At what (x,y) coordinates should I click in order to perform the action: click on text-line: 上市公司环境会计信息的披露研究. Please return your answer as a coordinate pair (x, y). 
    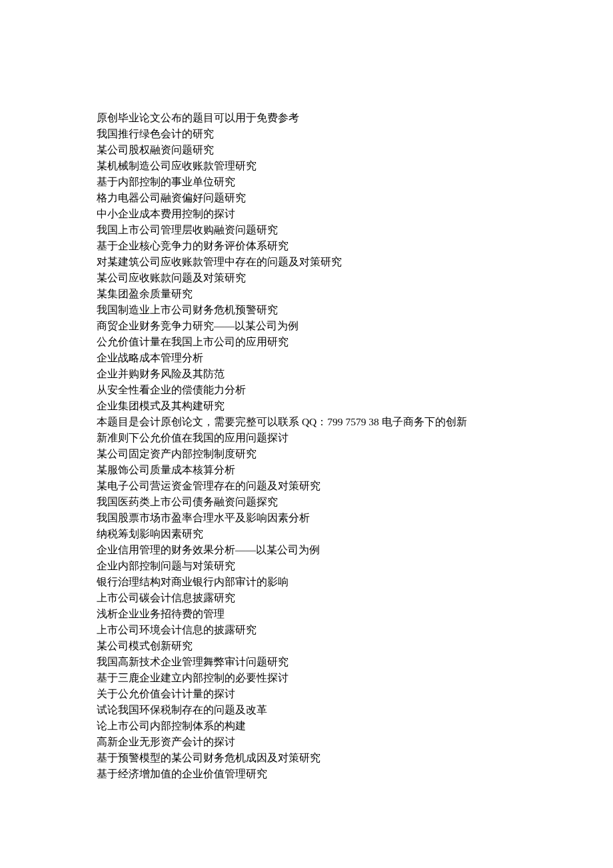
    Looking at the image, I should click on (354, 630).